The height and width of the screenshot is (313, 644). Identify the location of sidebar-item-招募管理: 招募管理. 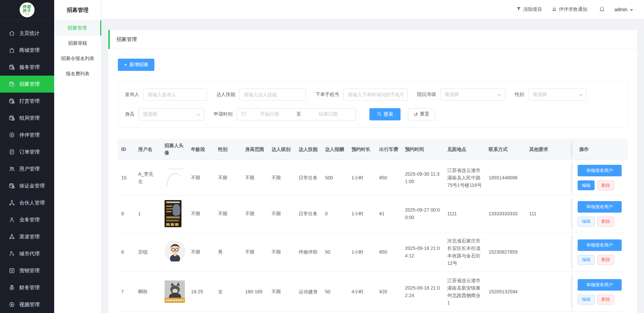
(27, 84).